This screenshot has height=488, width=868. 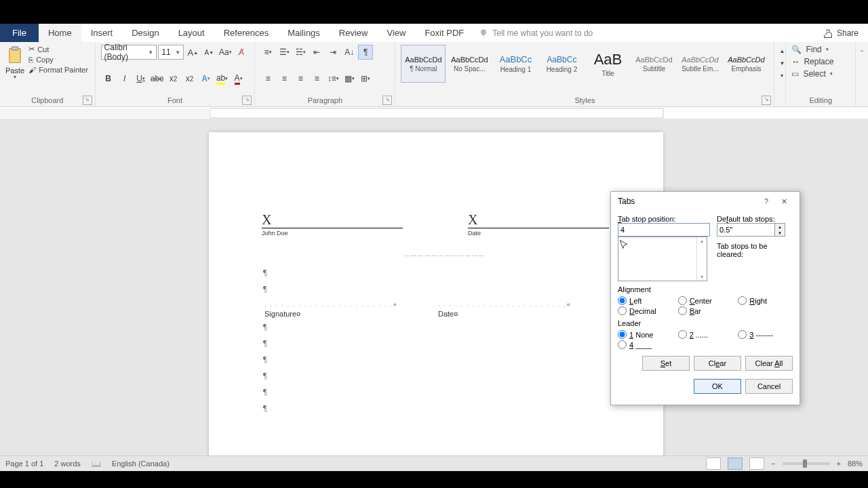 I want to click on cut-button: ✂Cut, so click(x=58, y=49).